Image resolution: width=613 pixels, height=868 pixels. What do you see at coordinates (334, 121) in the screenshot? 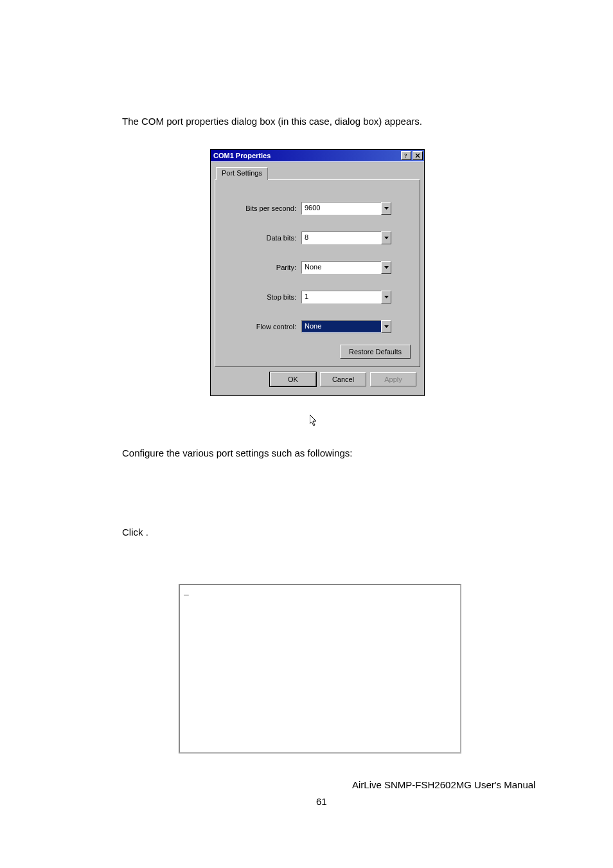
I see `intro-line: The COM port properties dialog box (in t…` at bounding box center [334, 121].